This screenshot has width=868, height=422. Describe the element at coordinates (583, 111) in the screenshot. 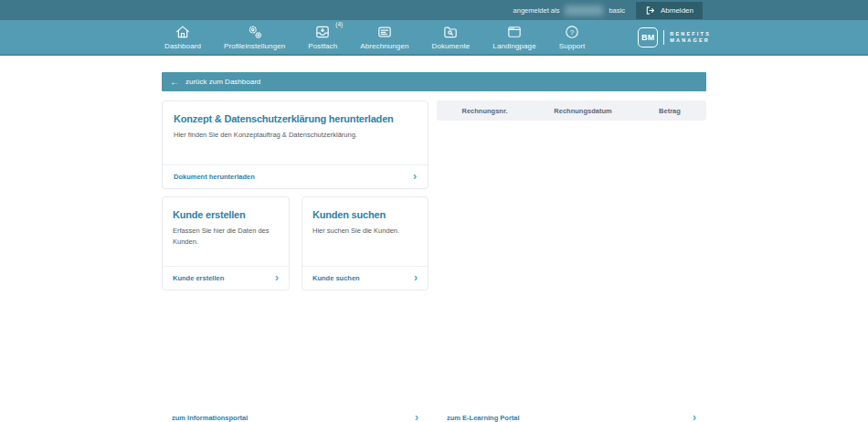

I see `column-header-invoice-date: Rechnungsdatum` at that location.